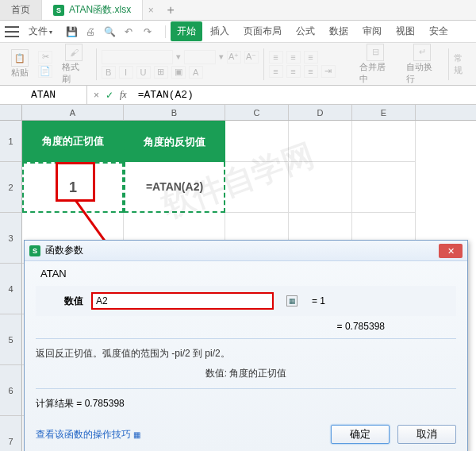 This screenshot has width=476, height=451. What do you see at coordinates (276, 57) in the screenshot?
I see `align-top-icon: ≡` at bounding box center [276, 57].